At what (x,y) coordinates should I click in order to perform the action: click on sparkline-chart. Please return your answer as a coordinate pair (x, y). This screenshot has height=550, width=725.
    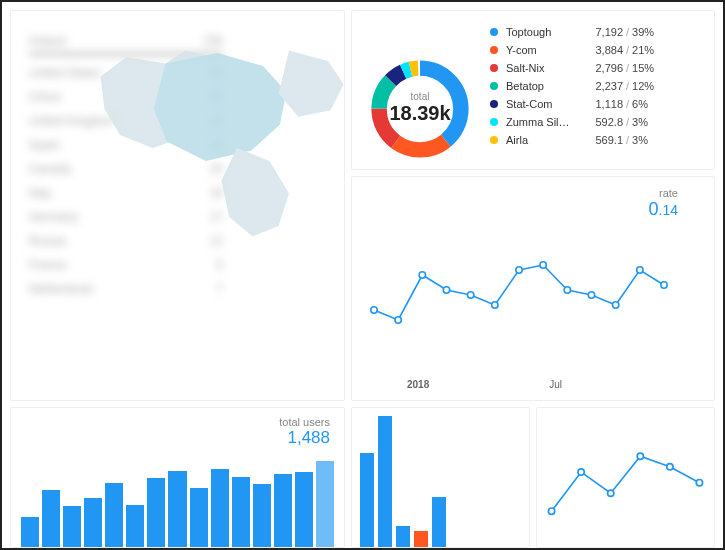
    Looking at the image, I should click on (626, 478).